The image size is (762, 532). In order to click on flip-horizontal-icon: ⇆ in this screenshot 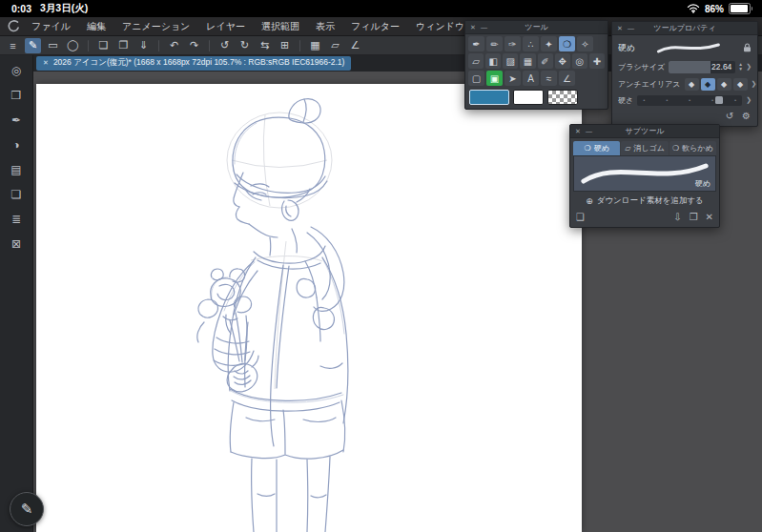, I will do `click(265, 46)`.